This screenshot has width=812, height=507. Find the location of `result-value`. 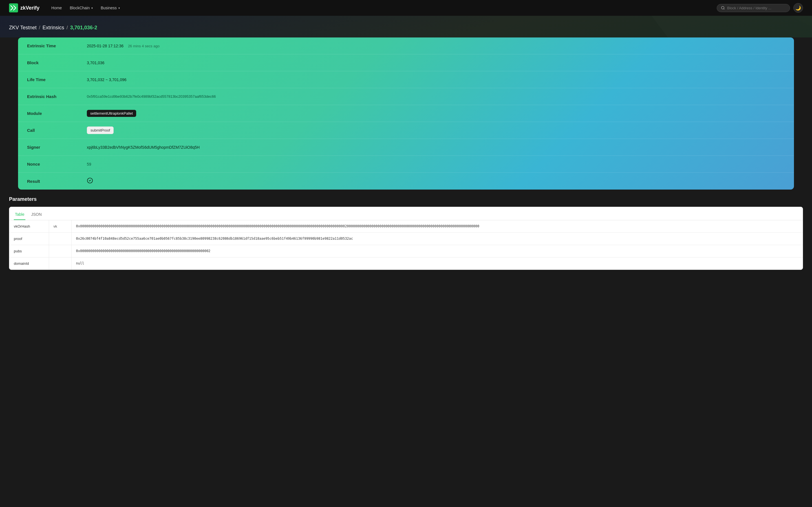

result-value is located at coordinates (437, 181).